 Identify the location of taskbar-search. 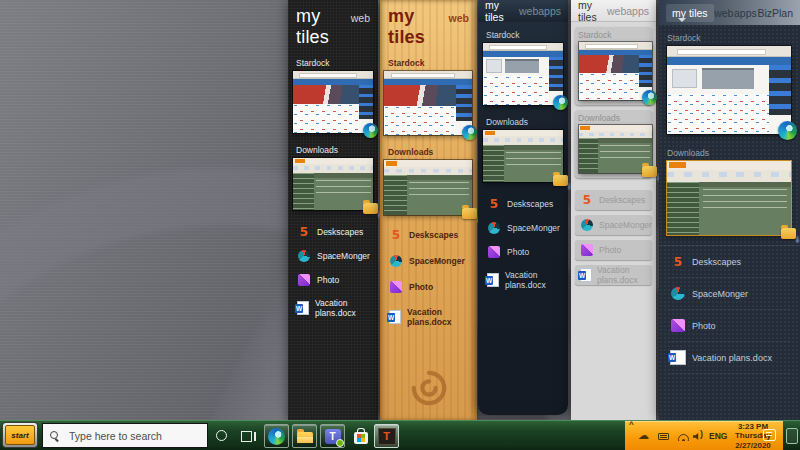
(125, 436).